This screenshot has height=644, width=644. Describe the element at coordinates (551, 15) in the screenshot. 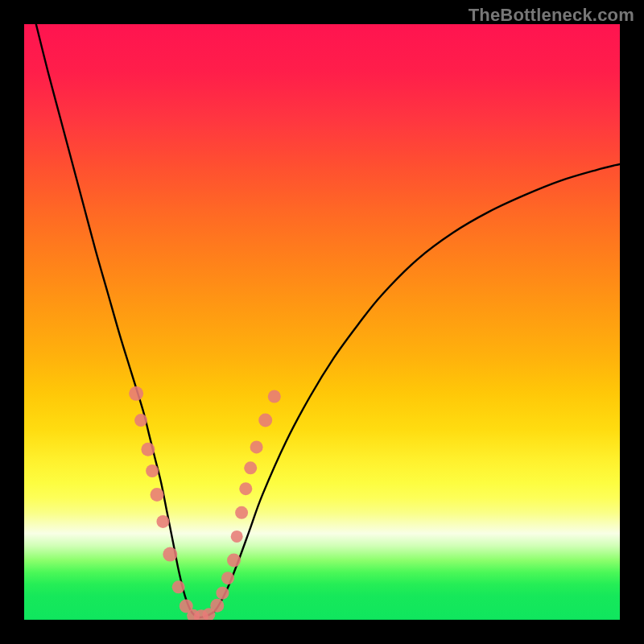

I see `watermark-text: TheBottleneck.com` at that location.